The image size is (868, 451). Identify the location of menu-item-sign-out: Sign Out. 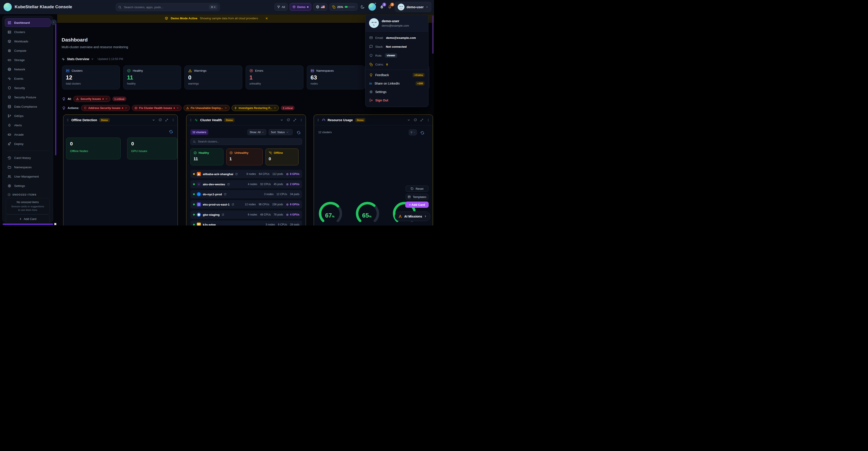
(397, 101).